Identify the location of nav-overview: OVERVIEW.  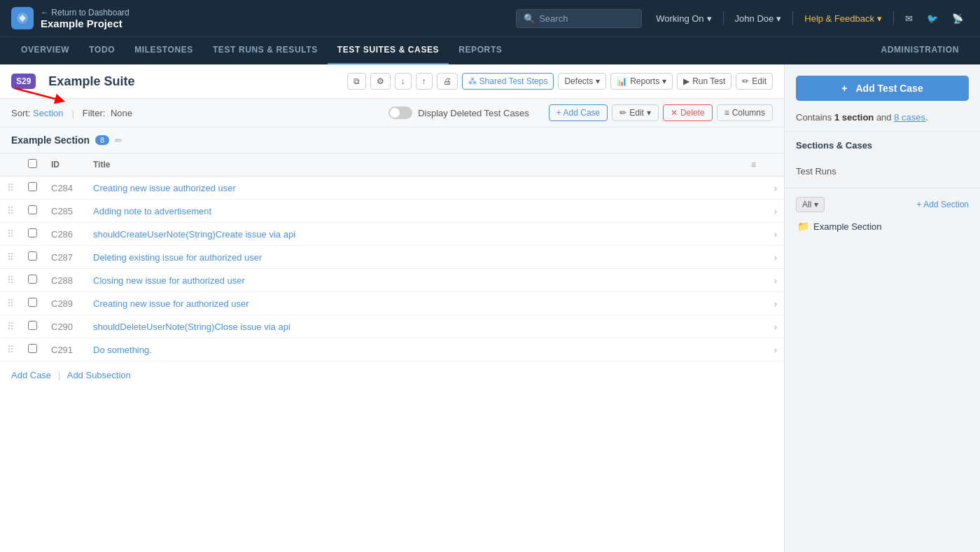
(45, 51).